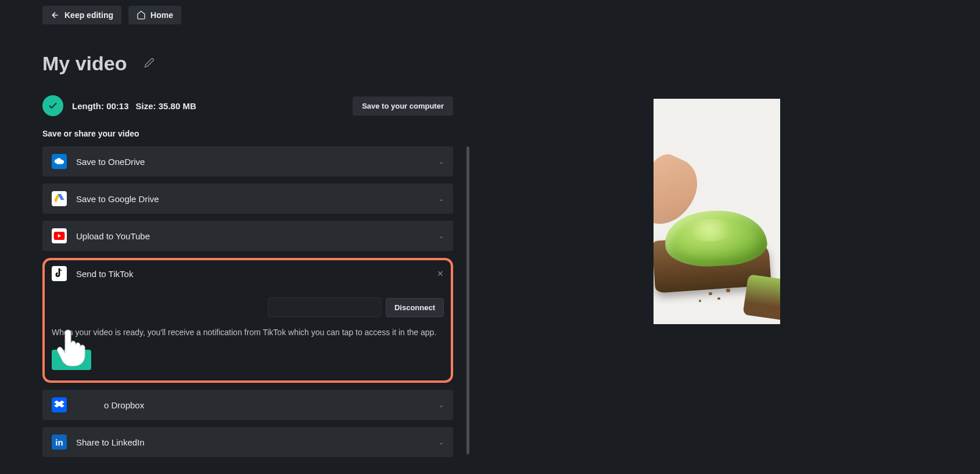  Describe the element at coordinates (415, 308) in the screenshot. I see `disconnect-button: Disconnect` at that location.